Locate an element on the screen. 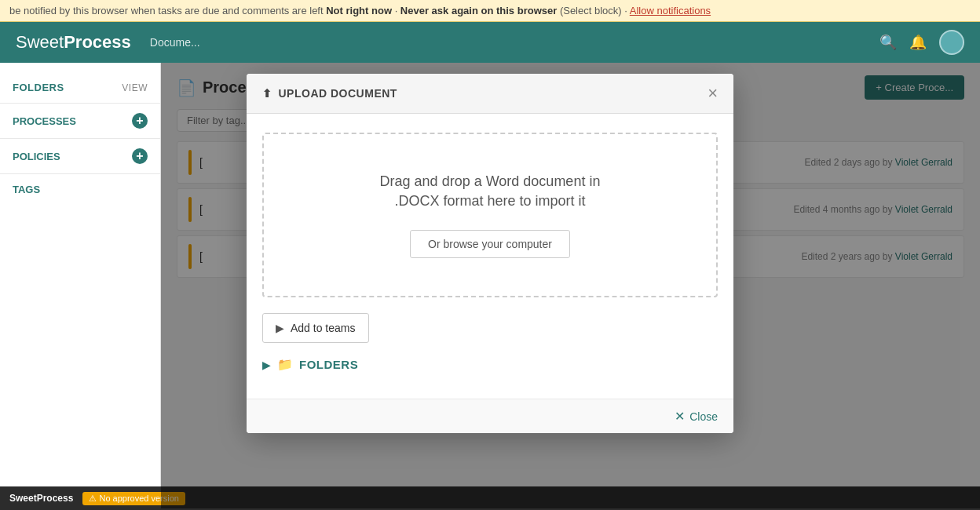 This screenshot has width=980, height=510. sidebar-item-tags: TAGS is located at coordinates (80, 190).